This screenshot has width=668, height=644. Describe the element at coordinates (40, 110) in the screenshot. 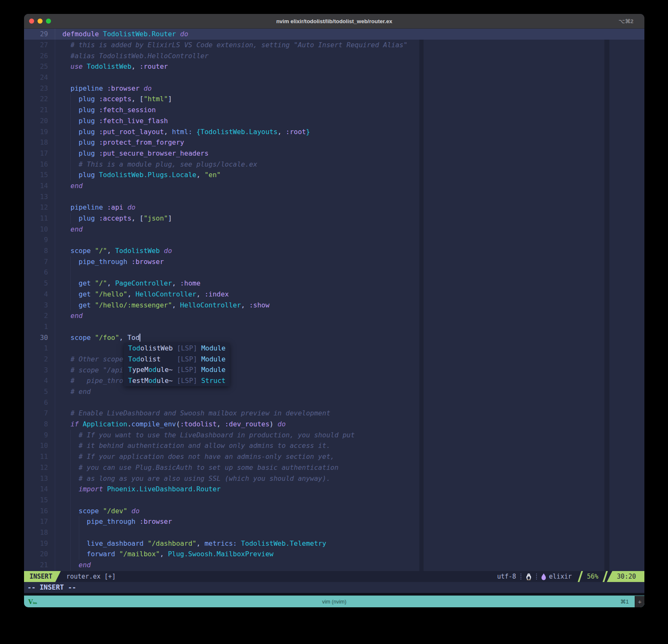

I see `line-number: 21` at that location.